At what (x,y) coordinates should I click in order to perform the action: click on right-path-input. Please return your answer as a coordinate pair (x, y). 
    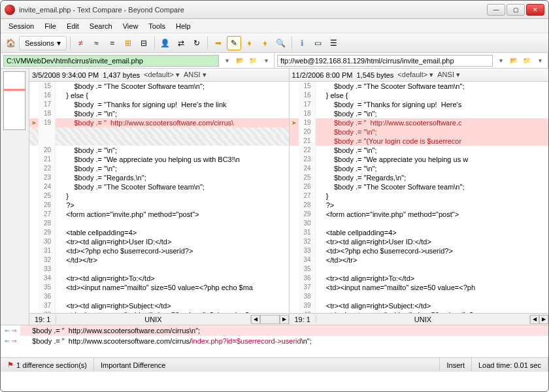
    Looking at the image, I should click on (385, 61).